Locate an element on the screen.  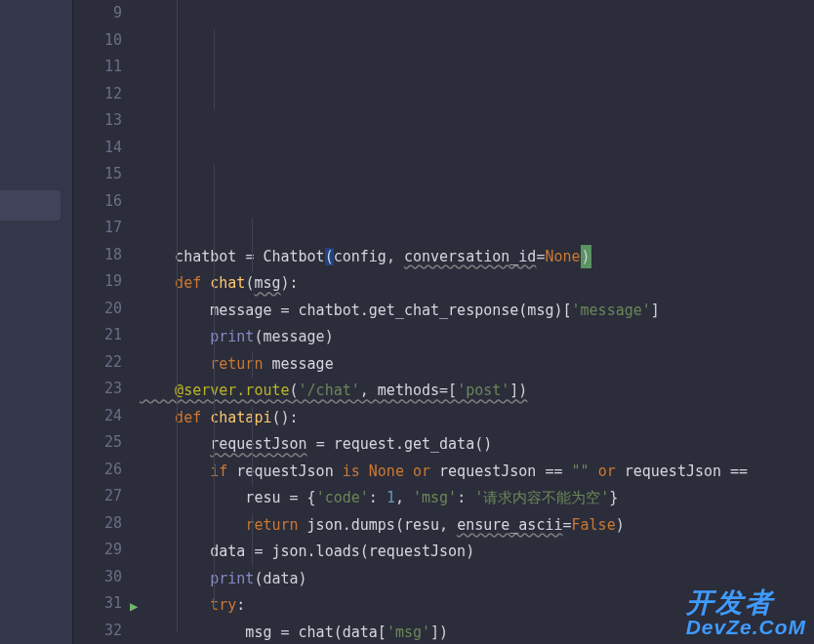
line-number-gutter: 9101112131415161718192021222324252627282… is located at coordinates (106, 322).